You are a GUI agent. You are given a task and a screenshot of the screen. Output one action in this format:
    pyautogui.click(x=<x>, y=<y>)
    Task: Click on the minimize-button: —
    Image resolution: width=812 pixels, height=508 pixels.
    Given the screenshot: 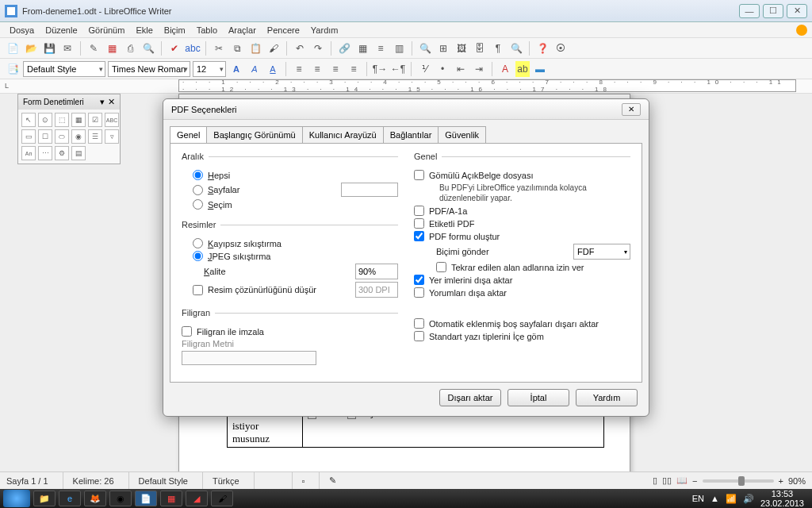 What is the action you would take?
    pyautogui.click(x=749, y=11)
    